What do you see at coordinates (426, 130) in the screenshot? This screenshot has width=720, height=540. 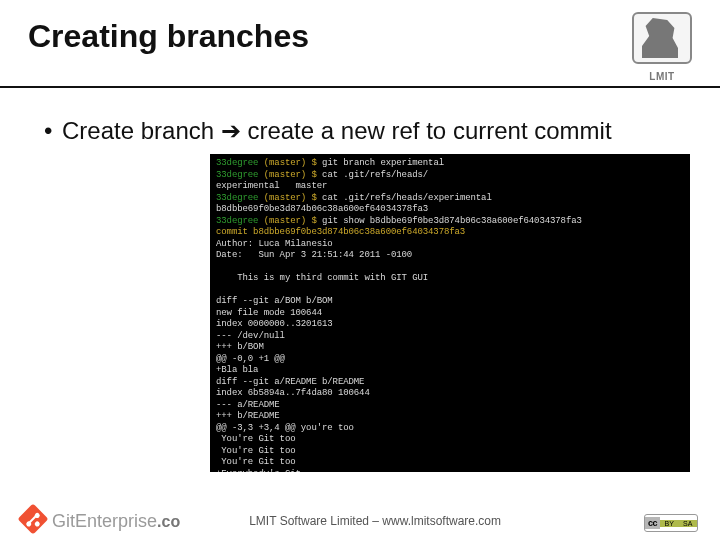 I see `bullet-text-2: create a new ref to current commit` at bounding box center [426, 130].